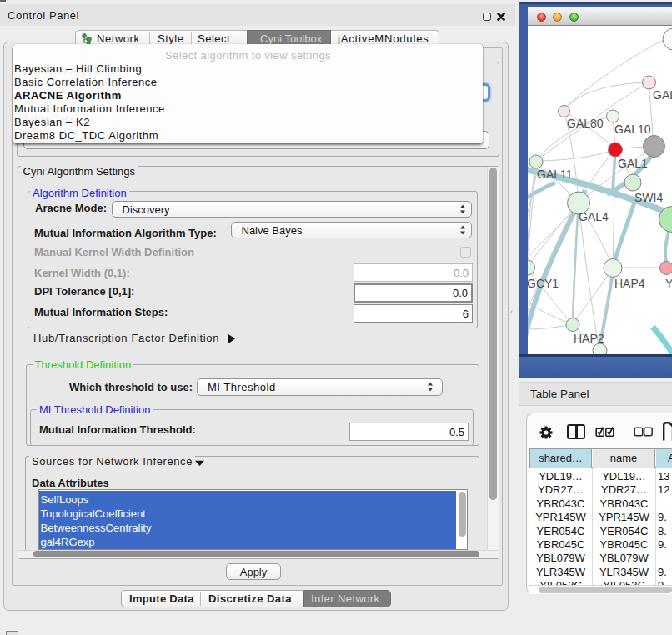 This screenshot has height=635, width=672. I want to click on svg-text: GAL4, so click(594, 217).